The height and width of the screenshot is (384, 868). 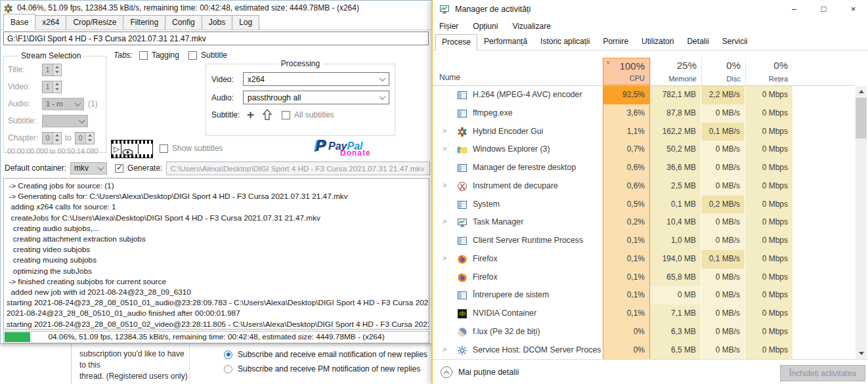 I want to click on less-details-button: Mai puține detalii, so click(x=479, y=372).